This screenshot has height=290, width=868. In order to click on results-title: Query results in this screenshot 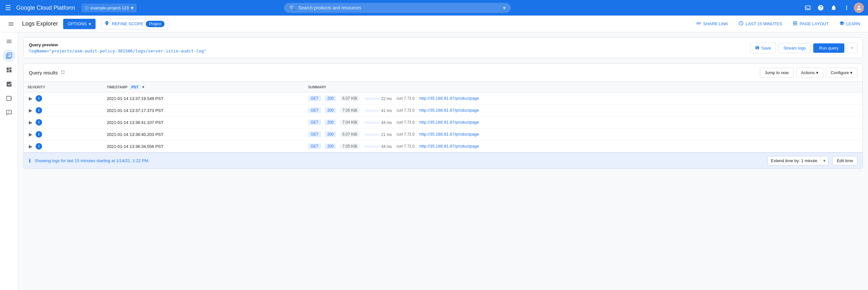, I will do `click(43, 73)`.